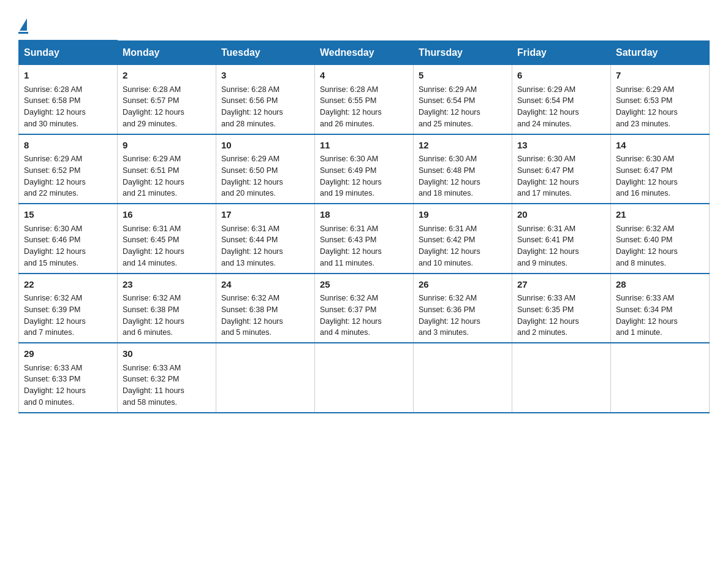 The image size is (728, 563). Describe the element at coordinates (364, 53) in the screenshot. I see `calendar-header-row: SundayMondayTuesdayWednesdayThursdayFrid…` at that location.